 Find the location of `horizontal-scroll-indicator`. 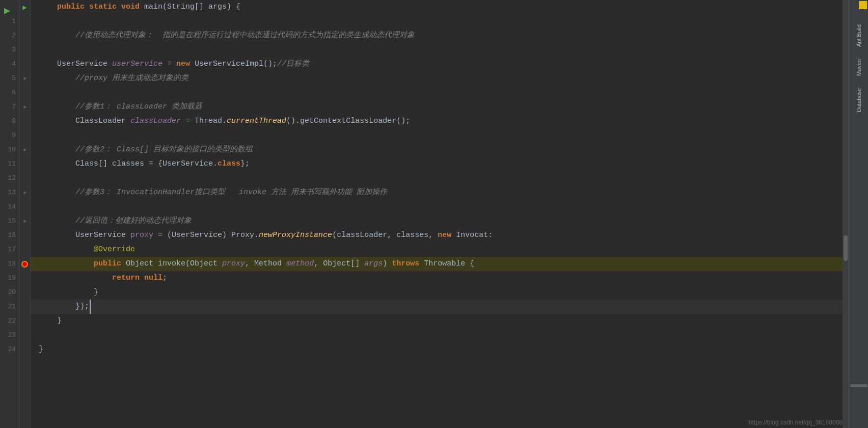

horizontal-scroll-indicator is located at coordinates (859, 386).